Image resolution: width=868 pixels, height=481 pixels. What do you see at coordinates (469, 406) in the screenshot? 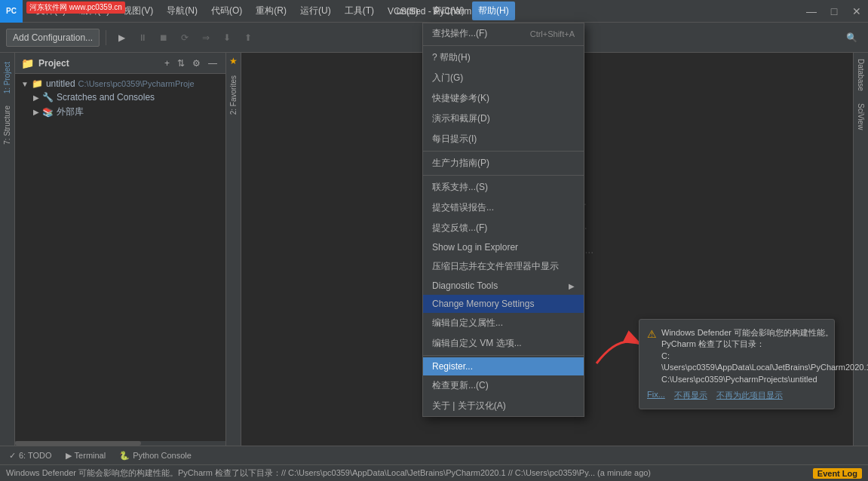
I see `about-label: 关于 | 关于汉化(A)` at bounding box center [469, 406].